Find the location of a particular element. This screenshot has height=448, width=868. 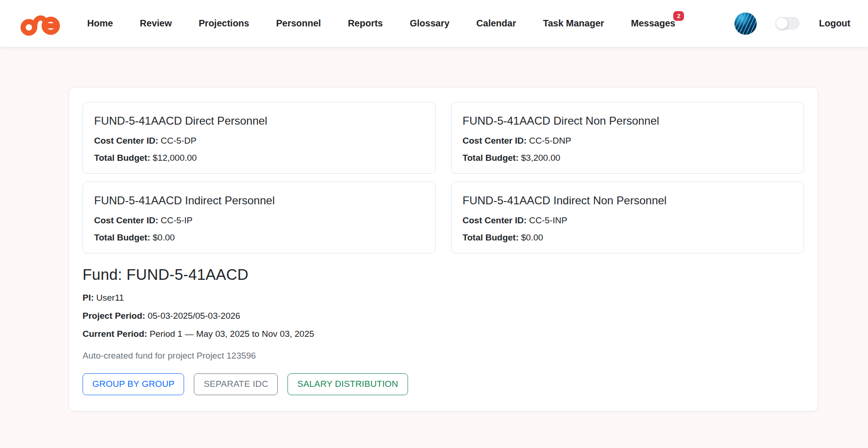

messages-badge: 2 is located at coordinates (679, 16).